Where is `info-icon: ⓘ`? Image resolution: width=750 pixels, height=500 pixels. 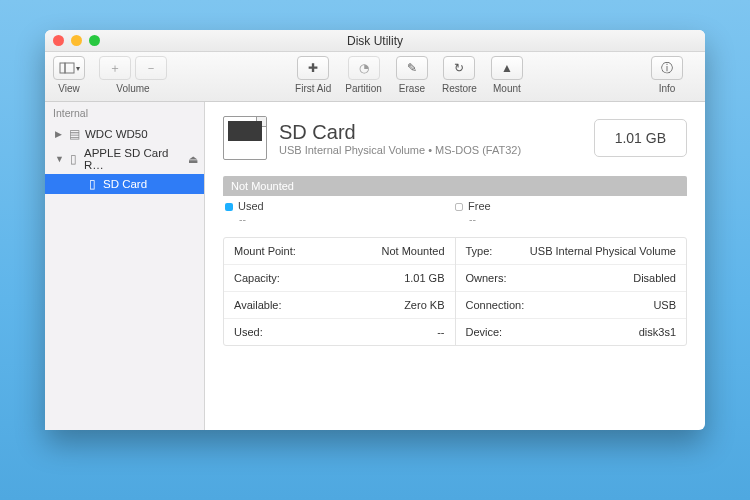
info-icon: ⓘ is located at coordinates (667, 68).